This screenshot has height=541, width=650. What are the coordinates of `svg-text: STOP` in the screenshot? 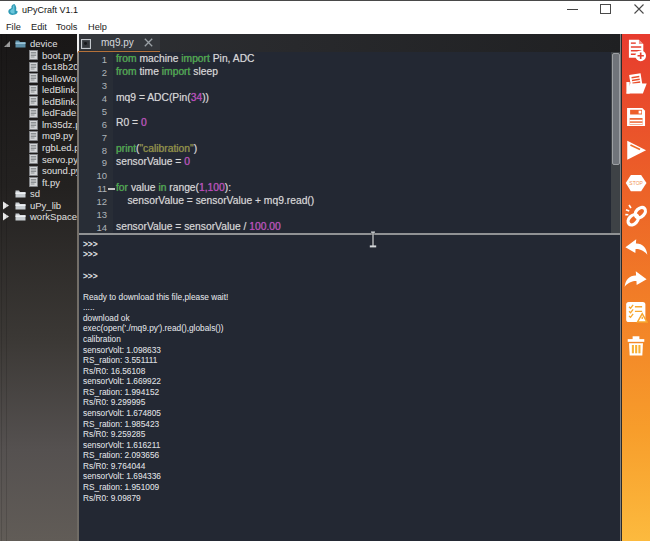 It's located at (636, 183).